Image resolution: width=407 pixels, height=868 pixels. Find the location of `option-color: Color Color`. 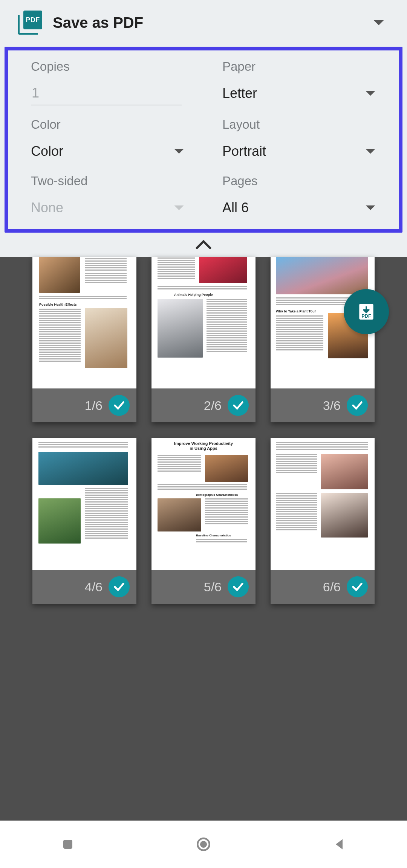

option-color: Color Color is located at coordinates (108, 140).